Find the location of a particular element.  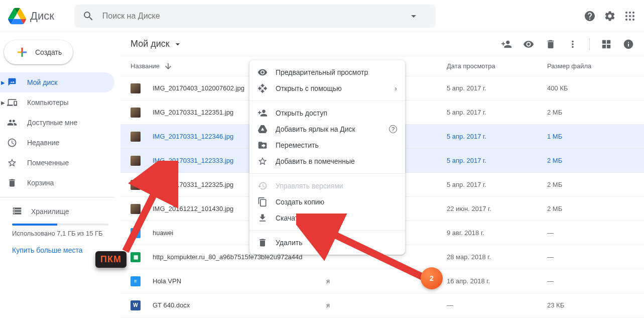

sheet-icon: ▦ is located at coordinates (136, 257).